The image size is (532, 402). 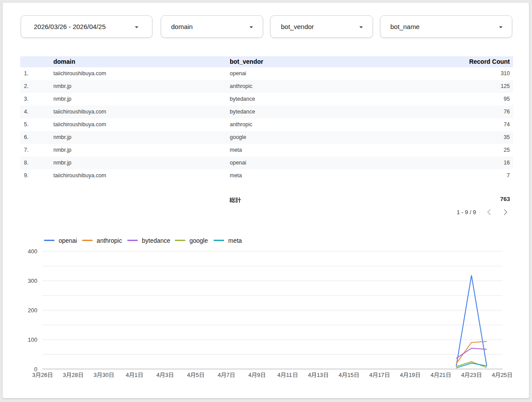 What do you see at coordinates (320, 375) in the screenshot?
I see `svg-text: 13` at bounding box center [320, 375].